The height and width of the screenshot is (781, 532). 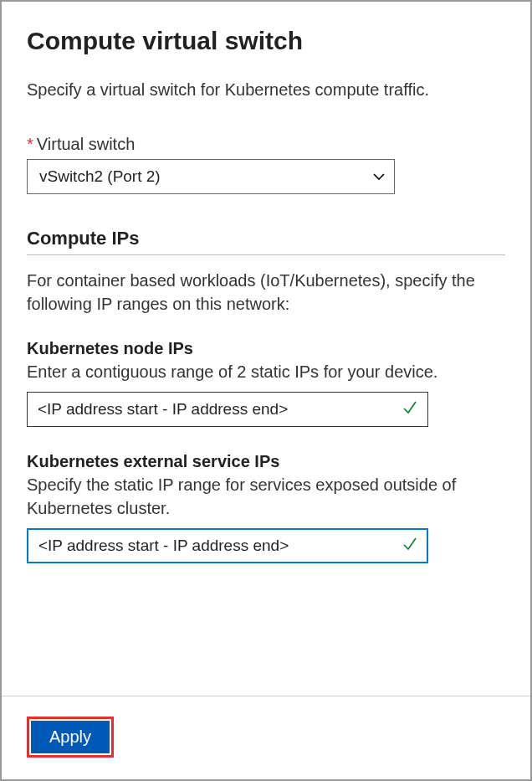 What do you see at coordinates (266, 241) in the screenshot?
I see `compute-ips-heading: Compute IPs` at bounding box center [266, 241].